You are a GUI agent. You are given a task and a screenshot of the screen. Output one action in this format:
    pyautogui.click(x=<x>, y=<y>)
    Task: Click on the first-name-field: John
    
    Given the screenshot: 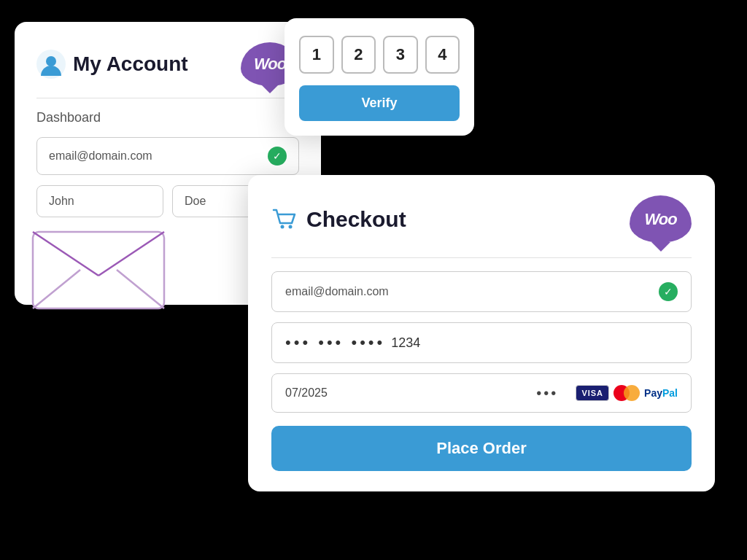 What is the action you would take?
    pyautogui.click(x=100, y=201)
    